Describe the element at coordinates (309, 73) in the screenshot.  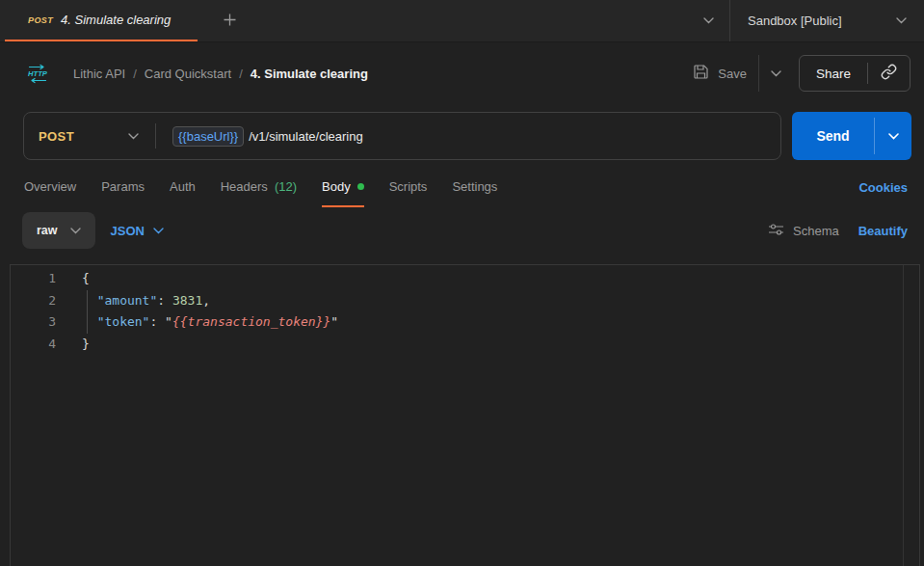
I see `breadcrumb-current-request: 4. Simulate clearing` at that location.